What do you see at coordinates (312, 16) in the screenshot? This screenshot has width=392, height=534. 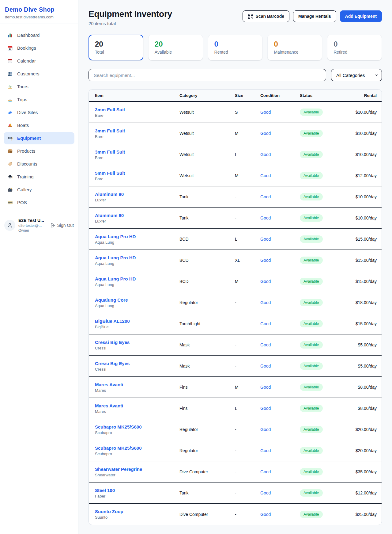 I see `header-actions: Scan Barcode Manage Rentals Add Equipmen…` at bounding box center [312, 16].